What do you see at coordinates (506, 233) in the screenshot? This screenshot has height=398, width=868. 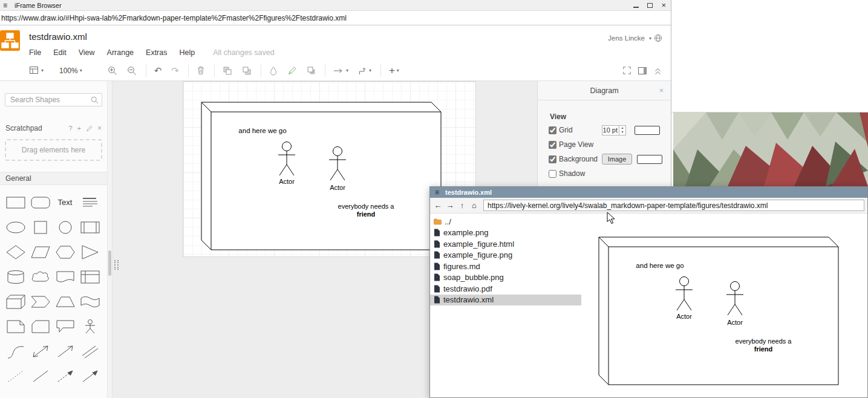 I see `file-row: example.png` at bounding box center [506, 233].